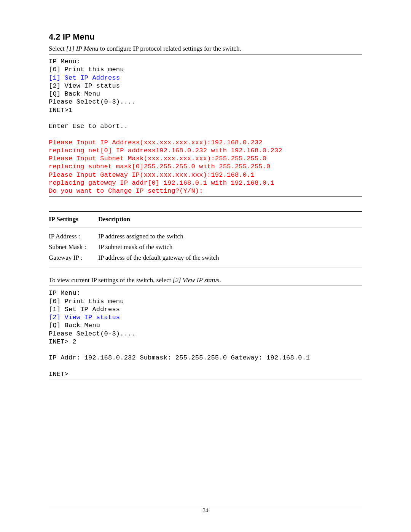 This screenshot has width=411, height=532. I want to click on row-desc: IP subnet mask of the switch, so click(230, 247).